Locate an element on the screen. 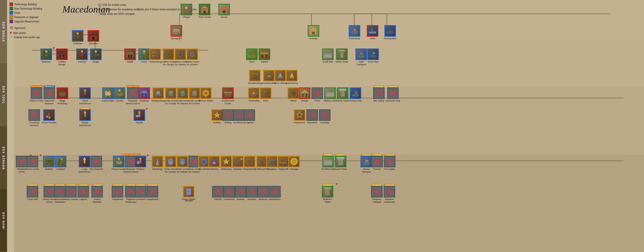  polytheism-node: Polytheism is located at coordinates (300, 117).